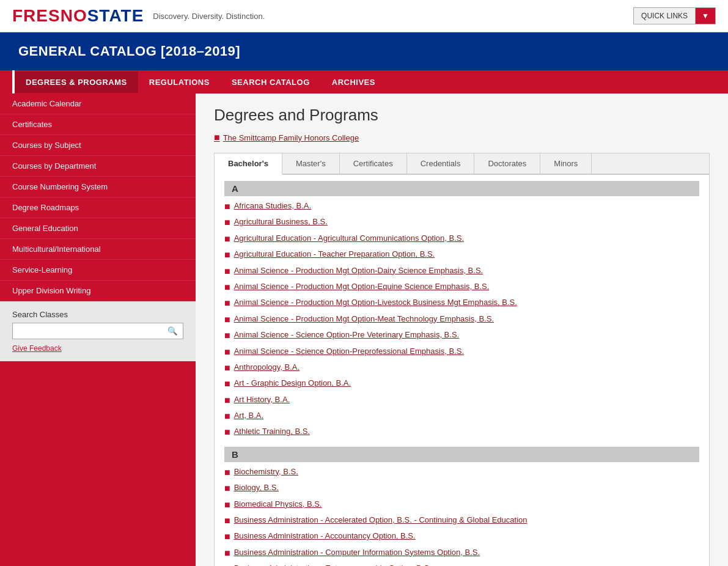  Describe the element at coordinates (359, 271) in the screenshot. I see `program-link: Animal Science - Production Mgt Option-D…` at that location.